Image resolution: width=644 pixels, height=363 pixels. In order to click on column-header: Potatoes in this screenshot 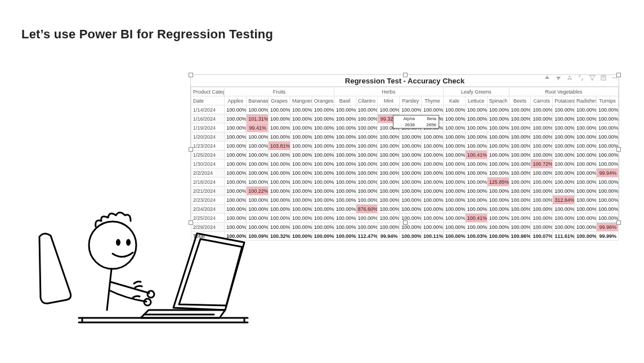, I will do `click(564, 101)`.